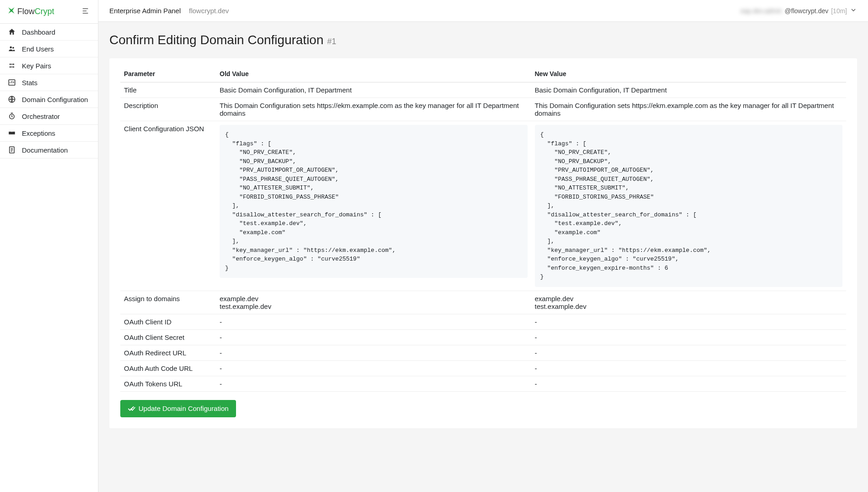 The height and width of the screenshot is (492, 868). What do you see at coordinates (689, 74) in the screenshot?
I see `th-new-value: New Value` at bounding box center [689, 74].